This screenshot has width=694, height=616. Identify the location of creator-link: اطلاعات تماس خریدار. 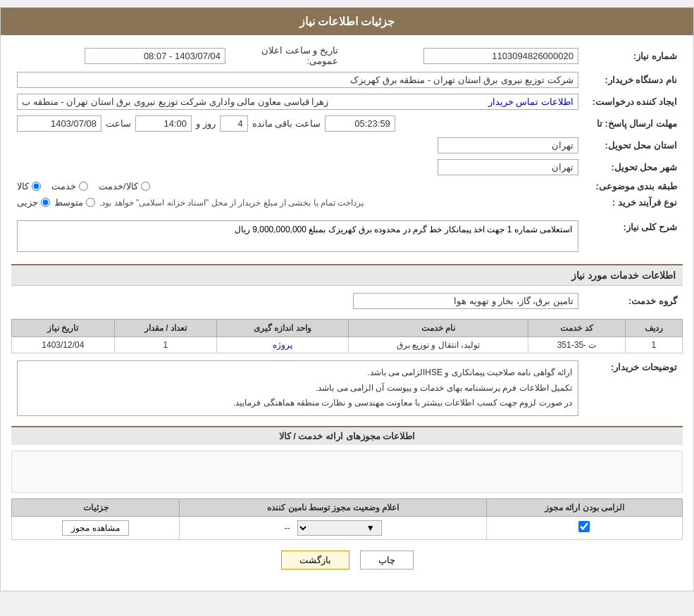
(531, 101).